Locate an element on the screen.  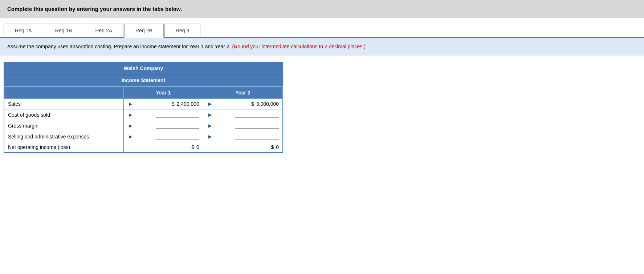
table-statement-header: Income Statement is located at coordinates (143, 81).